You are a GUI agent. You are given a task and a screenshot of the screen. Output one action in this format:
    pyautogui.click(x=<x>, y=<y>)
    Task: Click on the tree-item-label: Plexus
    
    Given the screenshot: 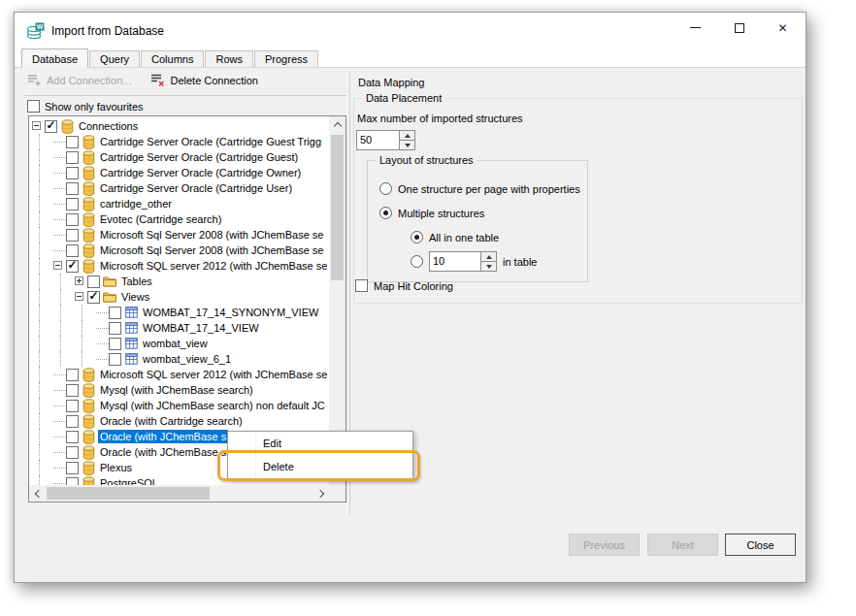 What is the action you would take?
    pyautogui.click(x=116, y=468)
    